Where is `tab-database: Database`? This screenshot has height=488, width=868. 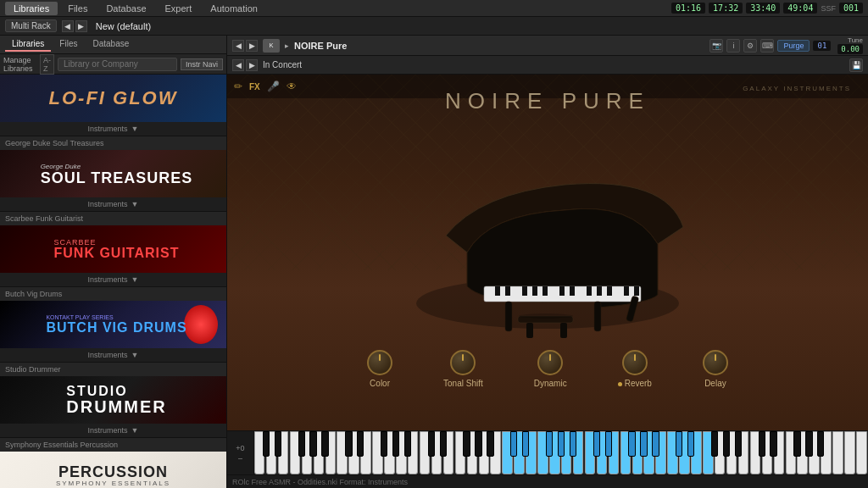 tab-database: Database is located at coordinates (110, 44).